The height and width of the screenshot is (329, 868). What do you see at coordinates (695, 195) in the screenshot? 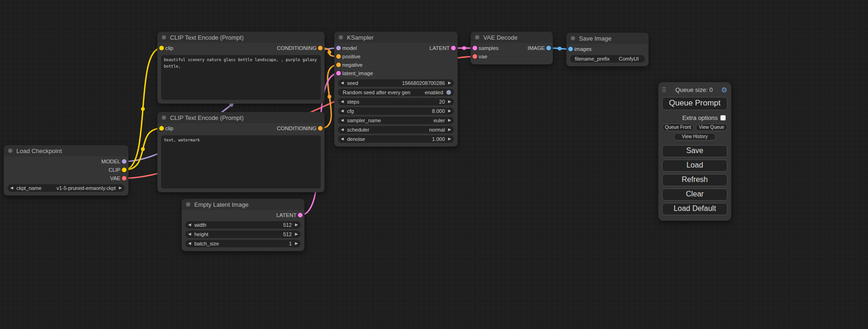
I see `clear-button: Clear` at bounding box center [695, 195].